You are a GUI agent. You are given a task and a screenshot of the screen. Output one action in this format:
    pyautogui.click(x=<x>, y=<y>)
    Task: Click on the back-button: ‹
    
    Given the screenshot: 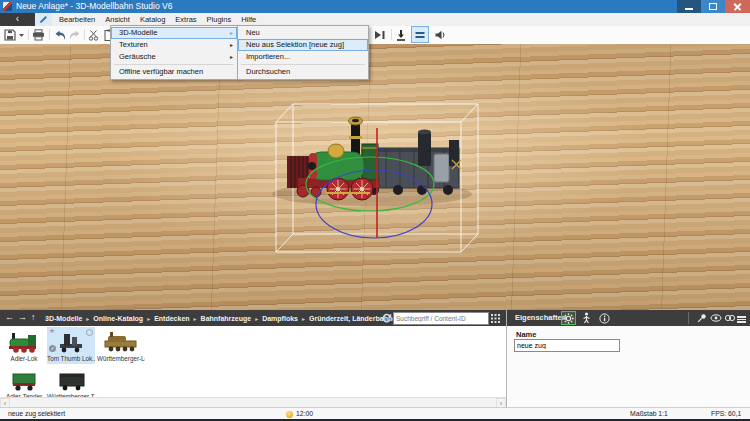 What is the action you would take?
    pyautogui.click(x=18, y=20)
    